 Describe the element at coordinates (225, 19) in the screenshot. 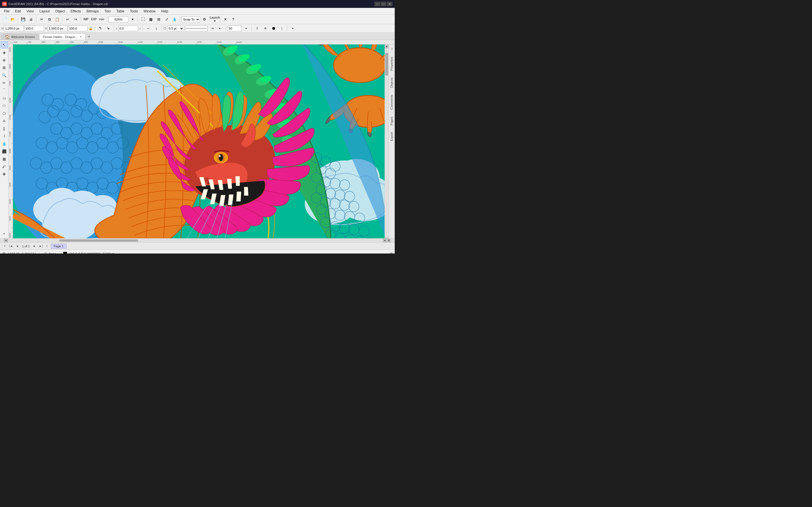

I see `help-close-button: ✕` at that location.